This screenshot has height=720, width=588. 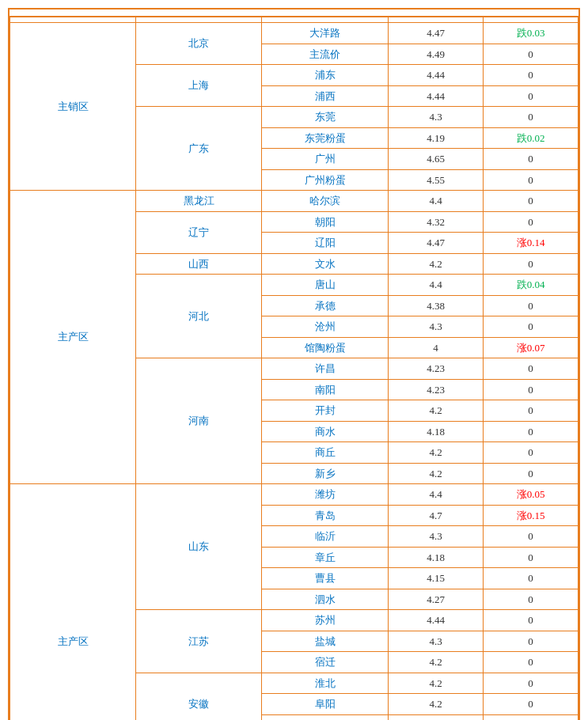 I want to click on province-cell: 山东, so click(x=199, y=548).